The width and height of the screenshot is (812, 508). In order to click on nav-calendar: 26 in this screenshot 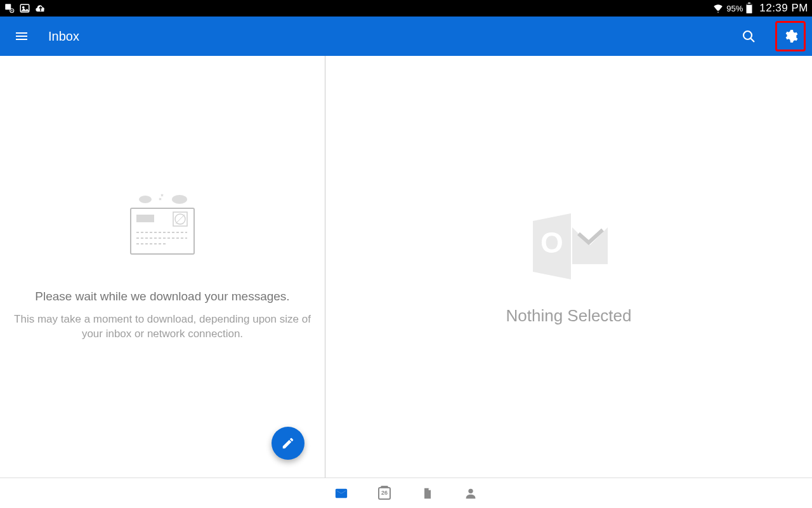, I will do `click(384, 493)`.